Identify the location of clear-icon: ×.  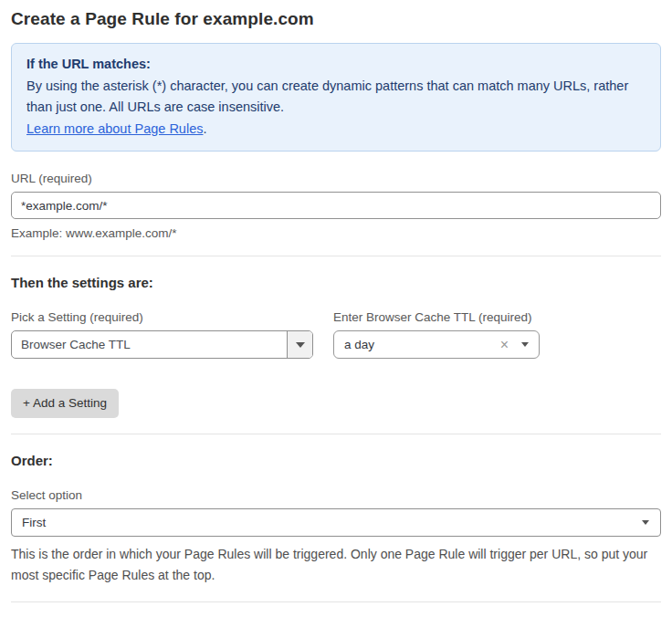
(504, 345).